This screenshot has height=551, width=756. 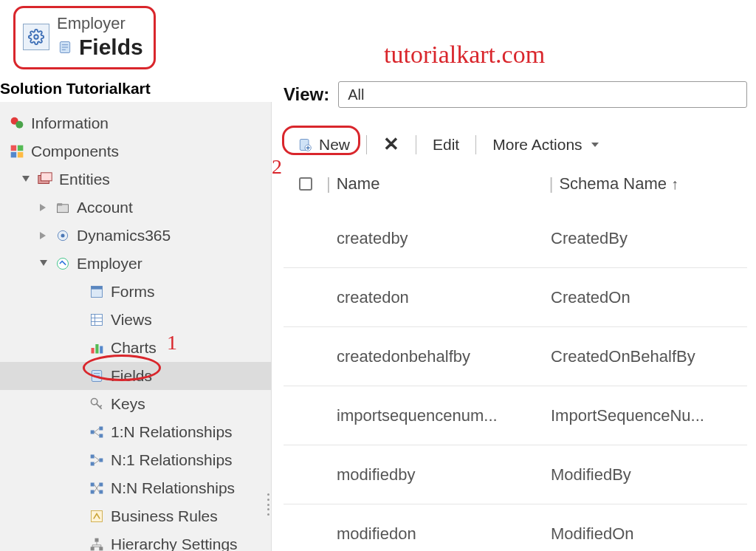 What do you see at coordinates (444, 239) in the screenshot?
I see `cell-name: createdby` at bounding box center [444, 239].